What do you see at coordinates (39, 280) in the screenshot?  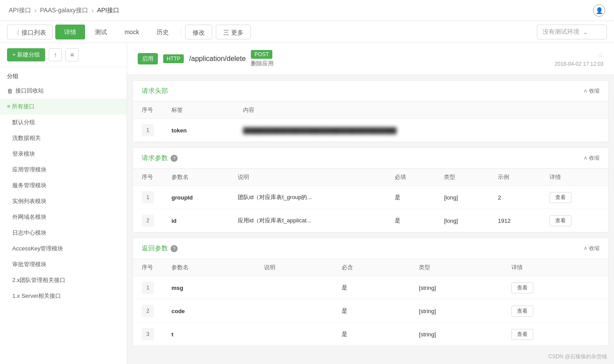 I see `sidebar-item-label: 2.x团队管理相关接口` at bounding box center [39, 280].